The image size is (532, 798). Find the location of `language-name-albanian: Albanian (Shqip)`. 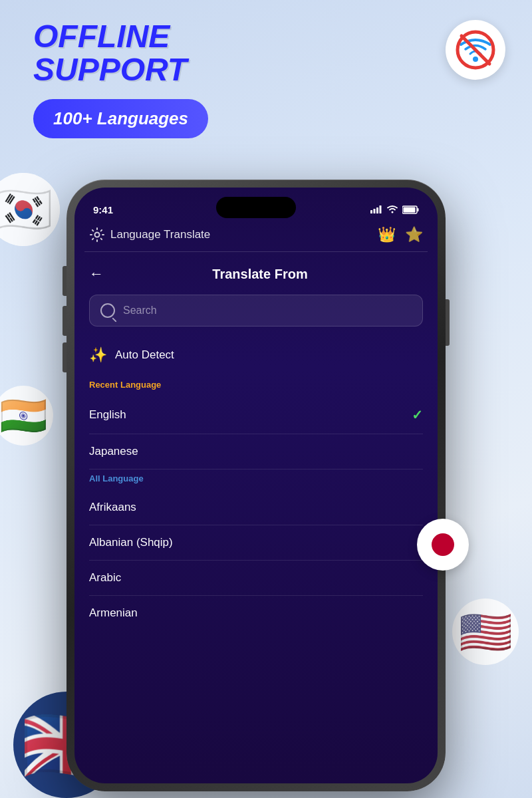

language-name-albanian: Albanian (Shqip) is located at coordinates (131, 543).